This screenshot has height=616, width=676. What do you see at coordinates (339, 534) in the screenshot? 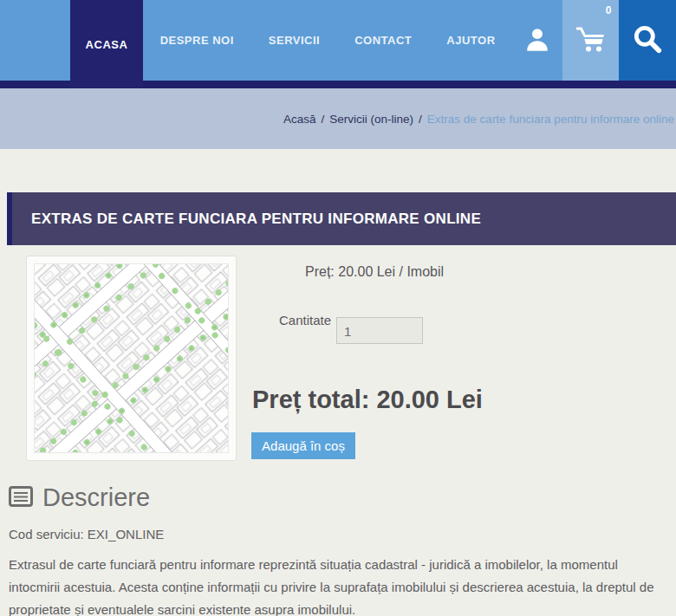
I see `service-code: Cod serviciu: EXI_ONLINE` at bounding box center [339, 534].